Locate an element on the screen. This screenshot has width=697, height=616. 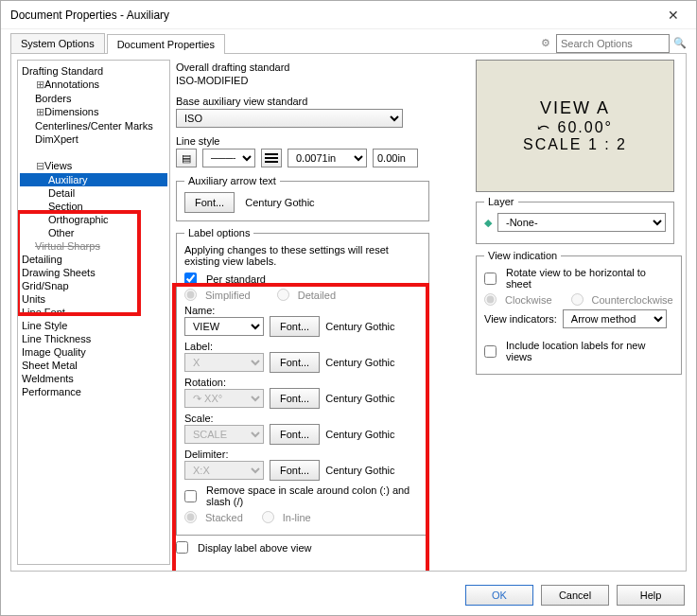
rotation-label: Rotation: is located at coordinates (303, 382).